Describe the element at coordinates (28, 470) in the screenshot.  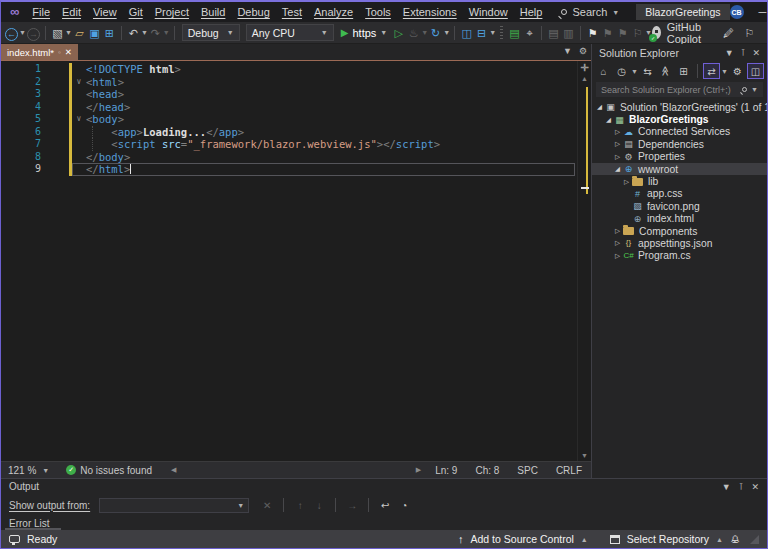
I see `zoom-control: 121 % ▼` at that location.